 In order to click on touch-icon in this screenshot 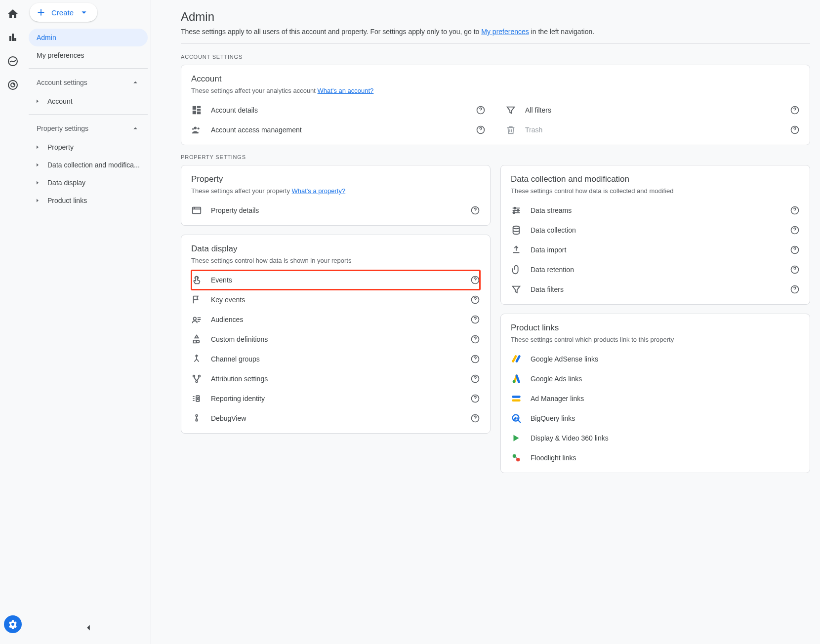, I will do `click(201, 280)`.